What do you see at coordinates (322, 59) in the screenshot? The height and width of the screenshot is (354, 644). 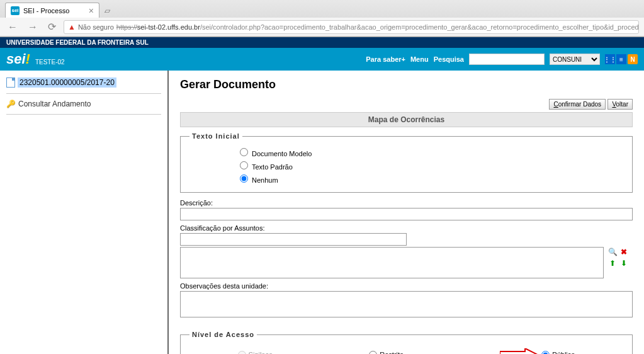 I see `sei-header: sei! TESTE-02 Para saber+ Menu Pesquisa …` at bounding box center [322, 59].